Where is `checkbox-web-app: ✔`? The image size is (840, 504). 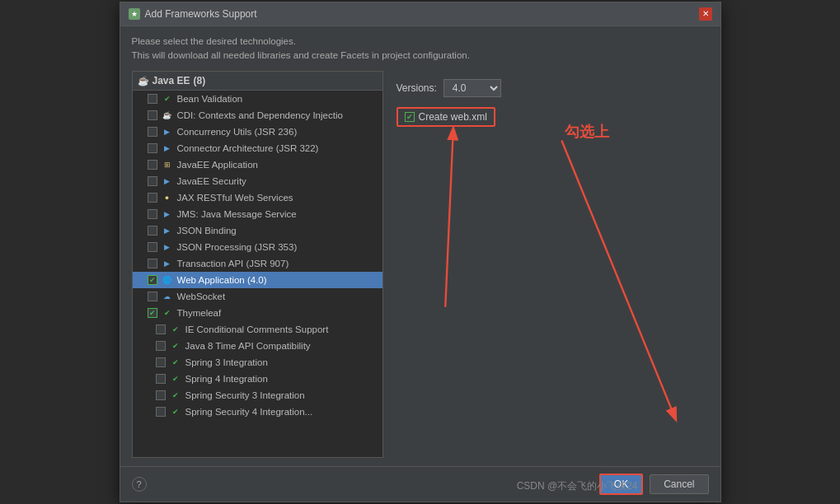 checkbox-web-app: ✔ is located at coordinates (153, 280).